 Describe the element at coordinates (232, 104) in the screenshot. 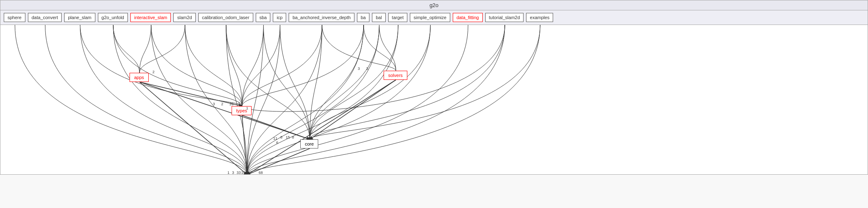

I see `edge-label-3: 26` at that location.